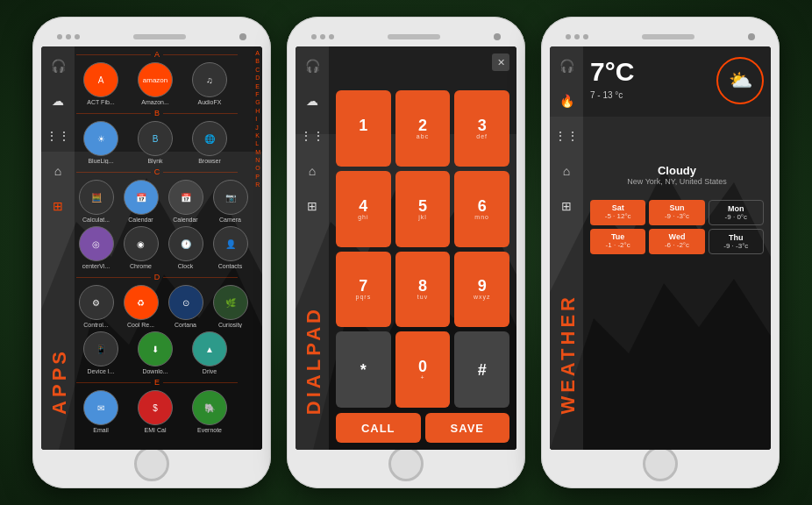 This screenshot has height=505, width=812. I want to click on app-drive: ▲ Drive, so click(210, 352).